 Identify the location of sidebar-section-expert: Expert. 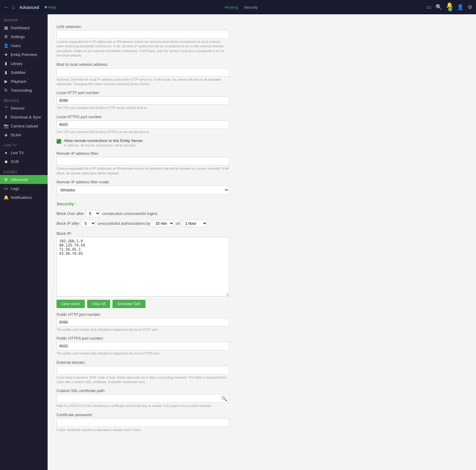
(24, 171).